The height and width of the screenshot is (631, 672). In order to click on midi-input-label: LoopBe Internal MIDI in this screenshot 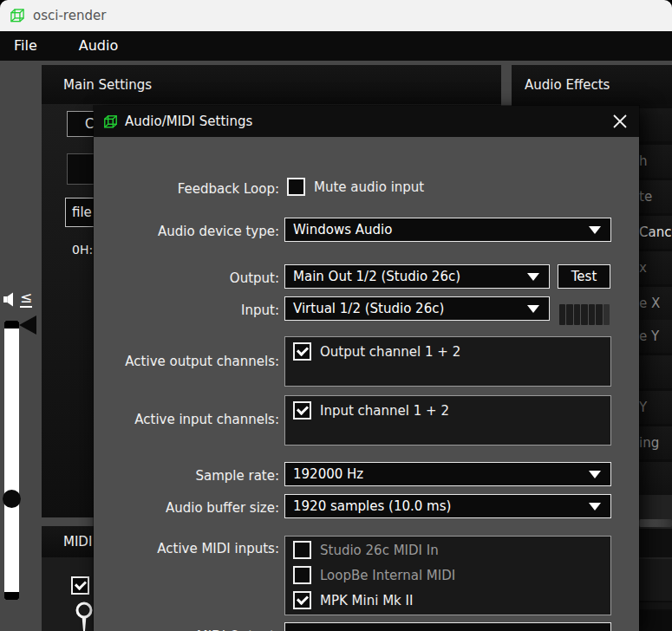, I will do `click(388, 576)`.